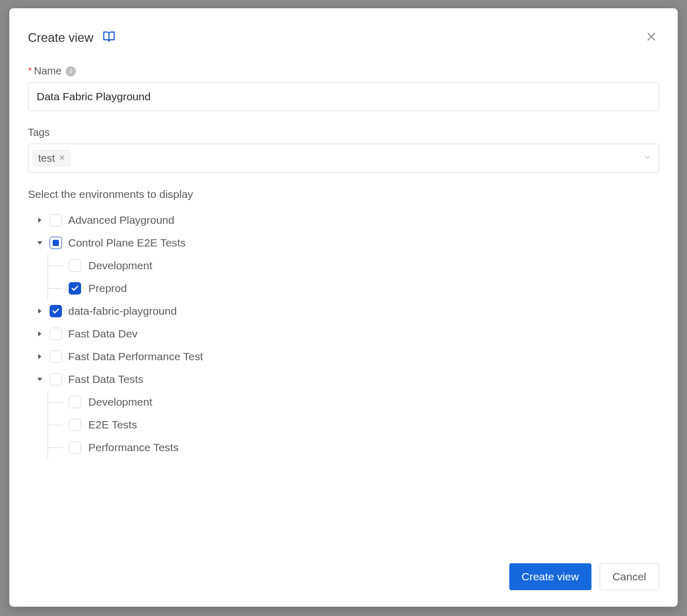  Describe the element at coordinates (121, 220) in the screenshot. I see `tree-node-label: Advanced Playground` at that location.